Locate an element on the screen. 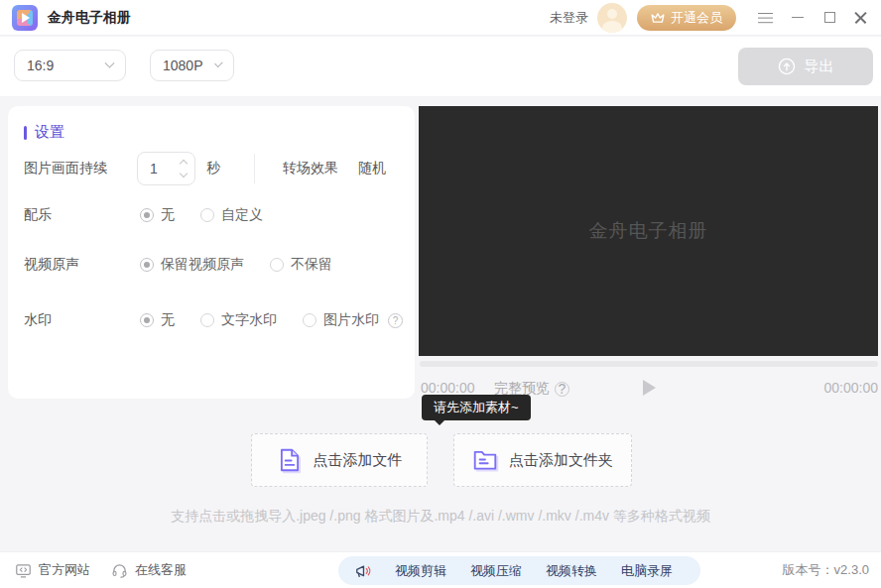 The image size is (881, 588). radio-label: 文字水印 is located at coordinates (249, 320).